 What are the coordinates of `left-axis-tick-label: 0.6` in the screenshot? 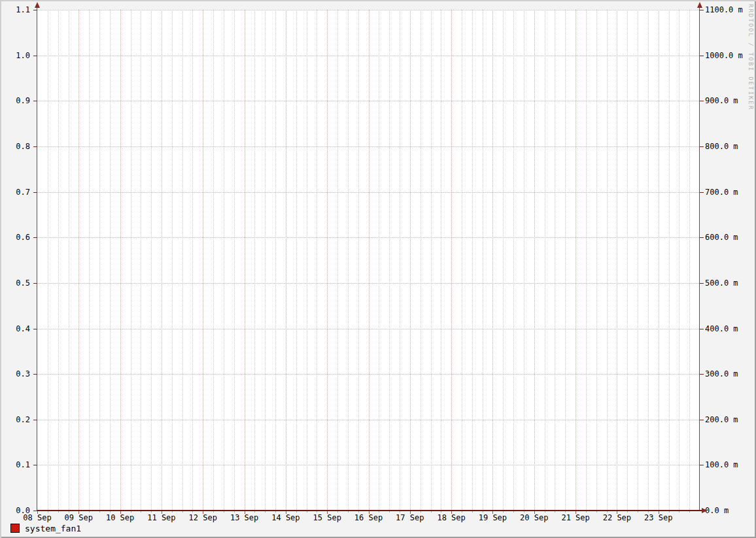 It's located at (15, 237).